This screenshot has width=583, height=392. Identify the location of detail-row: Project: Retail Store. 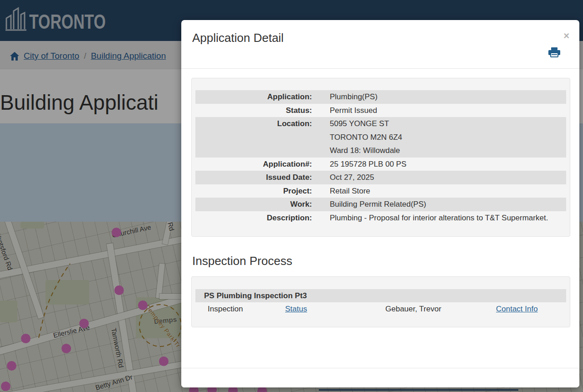
(381, 191).